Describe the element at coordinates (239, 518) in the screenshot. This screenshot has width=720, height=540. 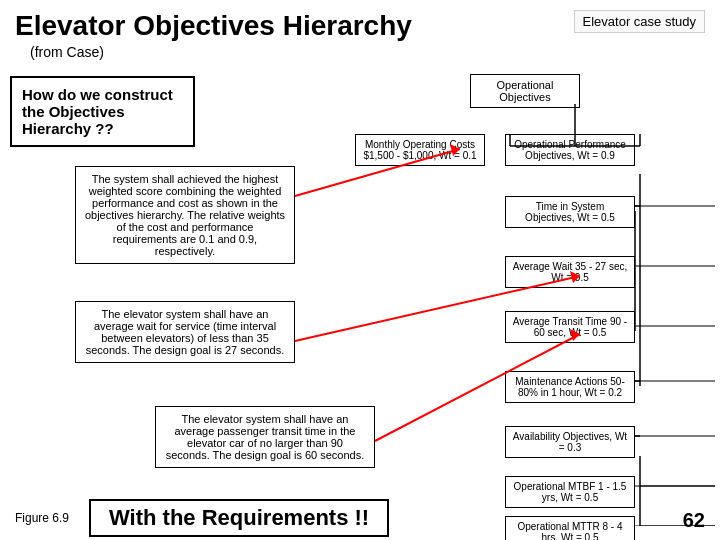
I see `with-requirements-box: With the Requirements !!` at that location.